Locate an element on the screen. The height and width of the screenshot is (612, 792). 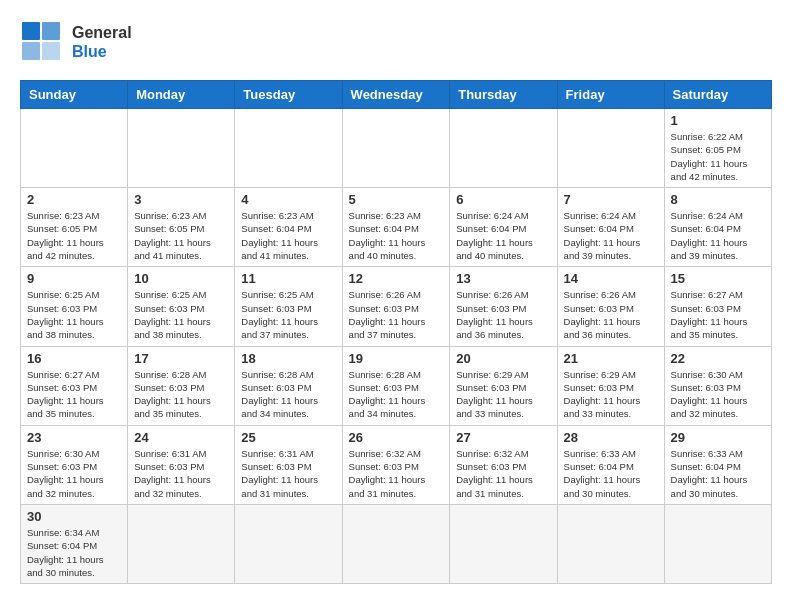
calendar-cell: 18Sunrise: 6:28 AM Sunset: 6:03 PM Dayli… is located at coordinates (288, 386).